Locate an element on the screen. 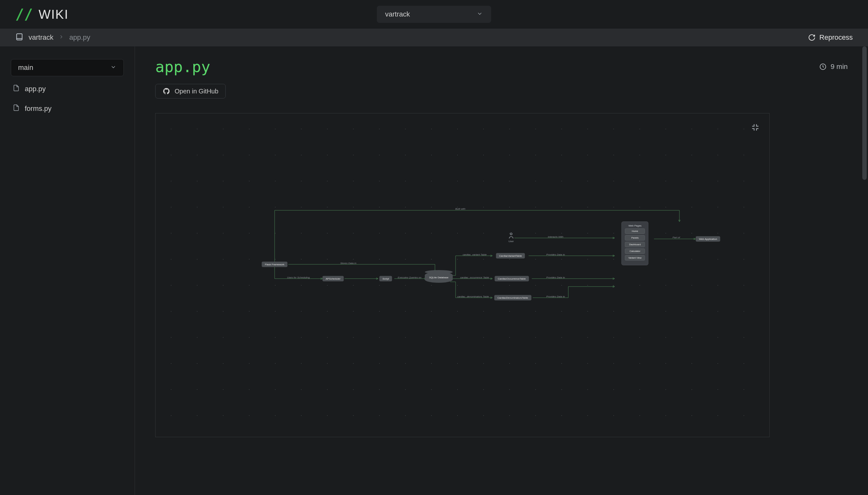 The image size is (868, 495). branch-selected: main is located at coordinates (26, 68).